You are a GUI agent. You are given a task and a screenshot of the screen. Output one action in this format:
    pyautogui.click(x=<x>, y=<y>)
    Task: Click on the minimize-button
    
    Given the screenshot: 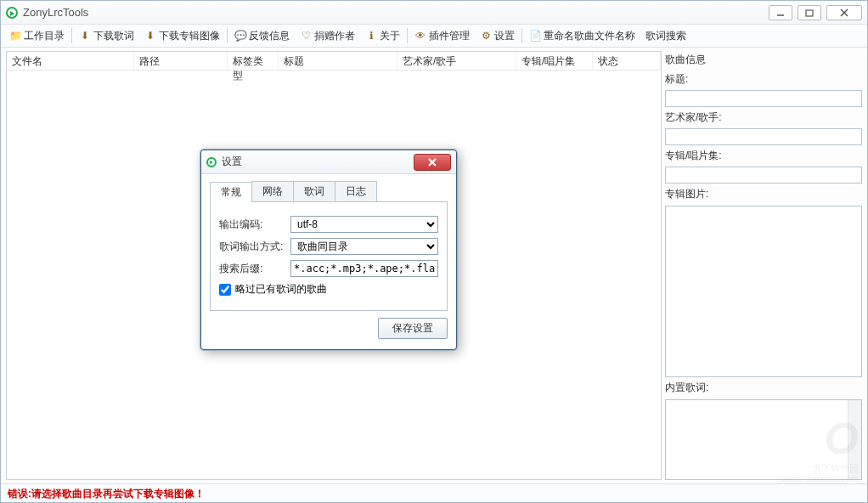 What is the action you would take?
    pyautogui.click(x=781, y=13)
    